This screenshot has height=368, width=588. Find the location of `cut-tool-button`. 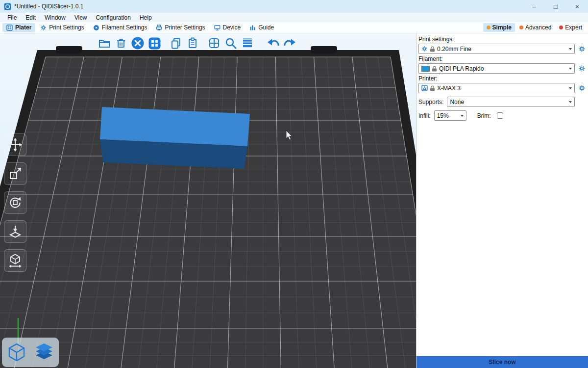

cut-tool-button is located at coordinates (15, 261).